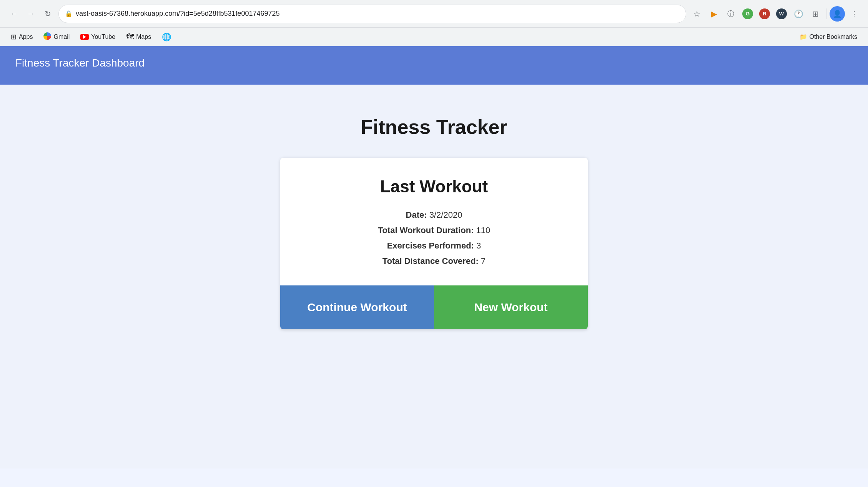 Image resolution: width=868 pixels, height=487 pixels. I want to click on arrow-icon: ▶, so click(714, 14).